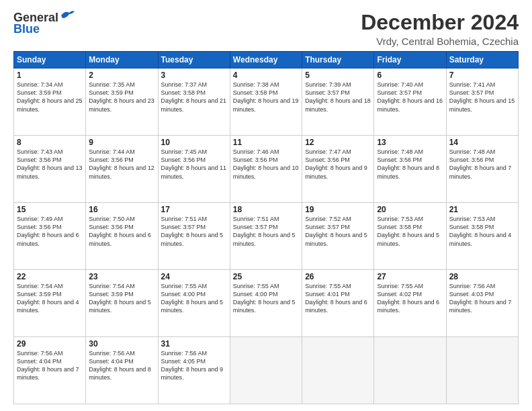 The height and width of the screenshot is (411, 532). Describe the element at coordinates (338, 231) in the screenshot. I see `day-info: Sunrise: 7:52 AMSunset: 3:57 PMDaylight:…` at that location.